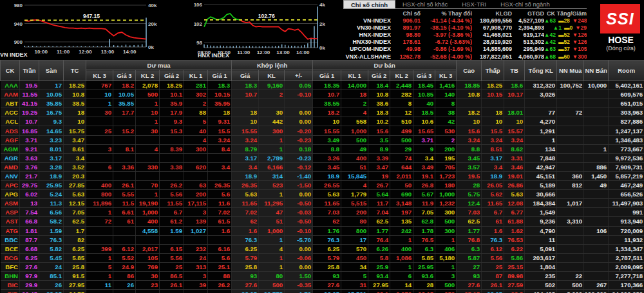 The width and height of the screenshot is (644, 293). I want to click on cell-mua-kl3: 25, so click(100, 131).